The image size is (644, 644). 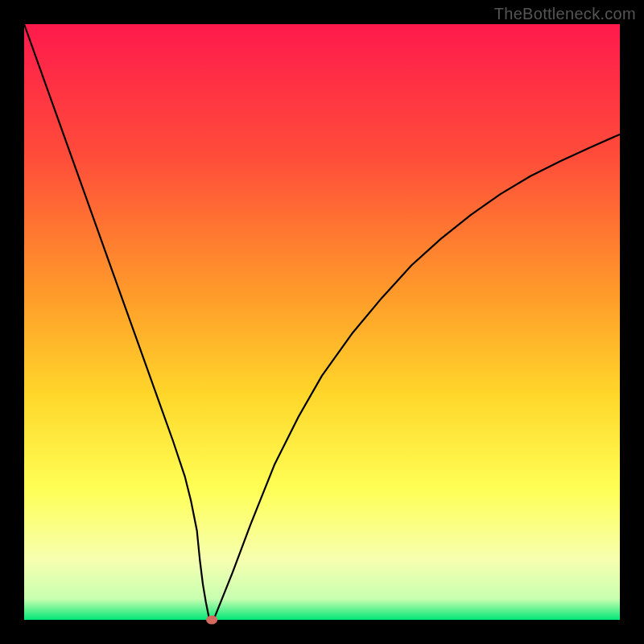 I want to click on optimal-point-marker, so click(x=212, y=620).